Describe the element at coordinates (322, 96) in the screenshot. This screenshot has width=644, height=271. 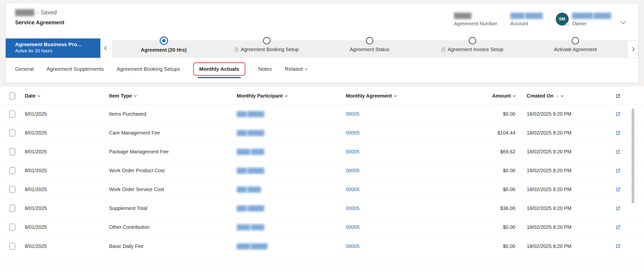
I see `grid-header-row: DateItem TypeMonthly ParticipantMonthly …` at that location.